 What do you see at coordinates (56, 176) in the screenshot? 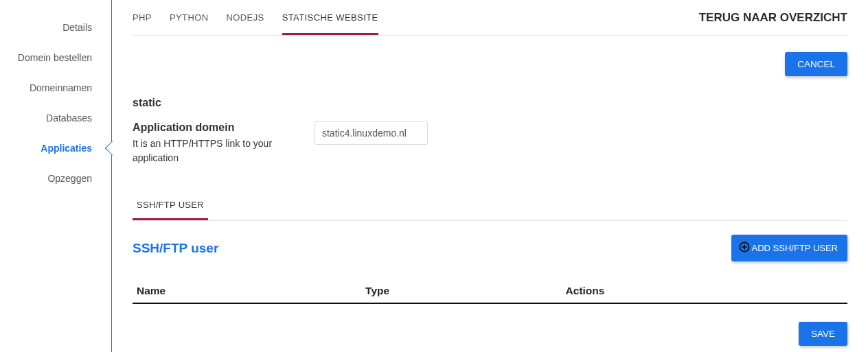
I see `sidebar: Details Domein bestellen Domeinnamen Dat…` at bounding box center [56, 176].